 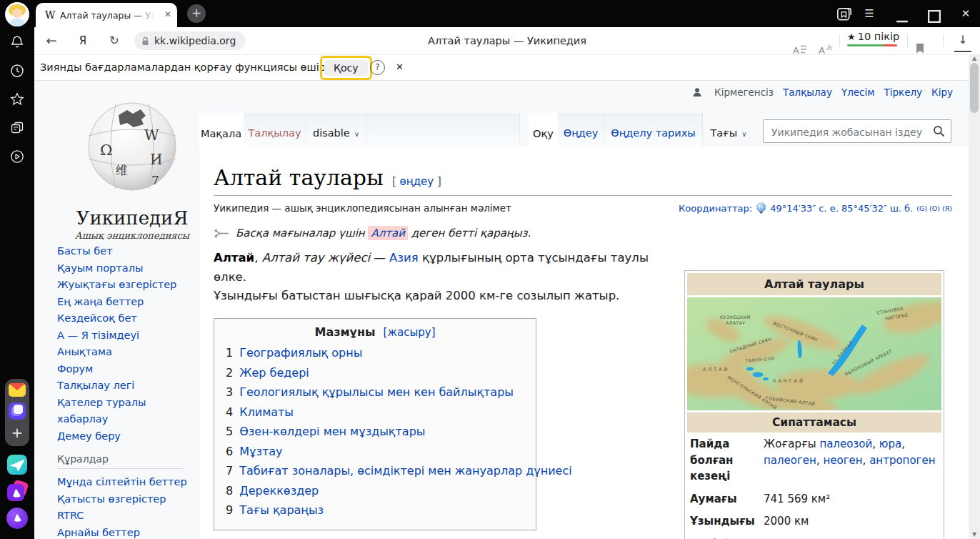 What do you see at coordinates (814, 499) in the screenshot?
I see `infobox-row-area: Аумағы 741 569 км²` at bounding box center [814, 499].